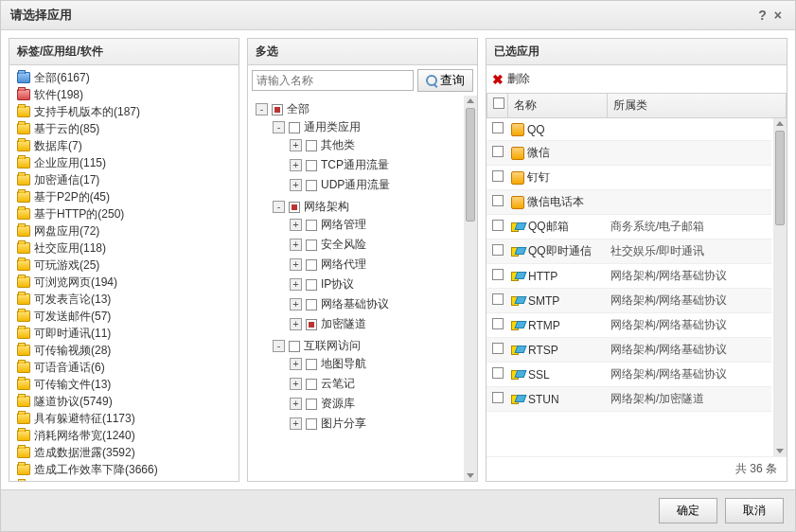 The width and height of the screenshot is (796, 532). What do you see at coordinates (688, 511) in the screenshot?
I see `ok-button: 确定` at bounding box center [688, 511].